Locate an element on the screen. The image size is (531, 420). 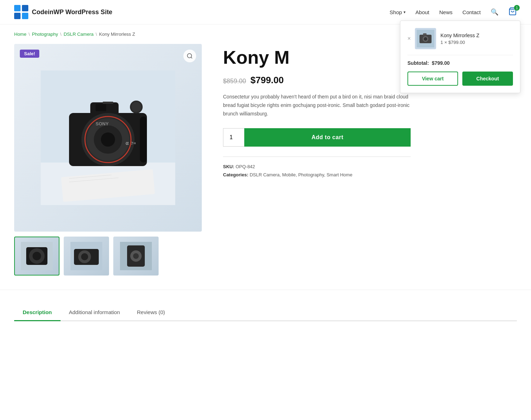
site-header: CodeinWP WordPress Site Shop ▾ About New… is located at coordinates (266, 12).